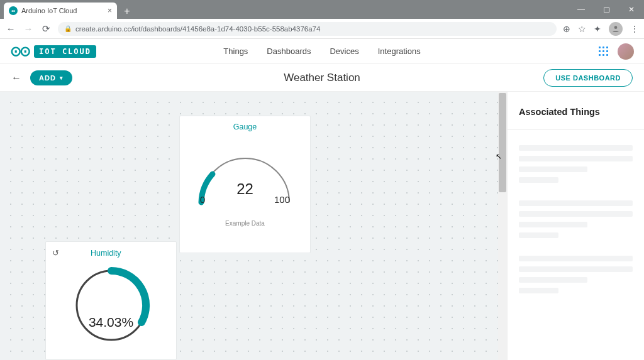 Image resolution: width=644 pixels, height=360 pixels. What do you see at coordinates (16, 78) in the screenshot?
I see `back-arrow-icon: ←` at bounding box center [16, 78].